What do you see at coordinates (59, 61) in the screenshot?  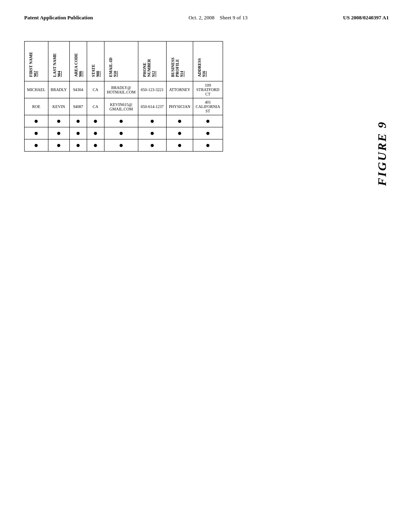 I see `col-header-last-name: LAST NAME 904` at bounding box center [59, 61].